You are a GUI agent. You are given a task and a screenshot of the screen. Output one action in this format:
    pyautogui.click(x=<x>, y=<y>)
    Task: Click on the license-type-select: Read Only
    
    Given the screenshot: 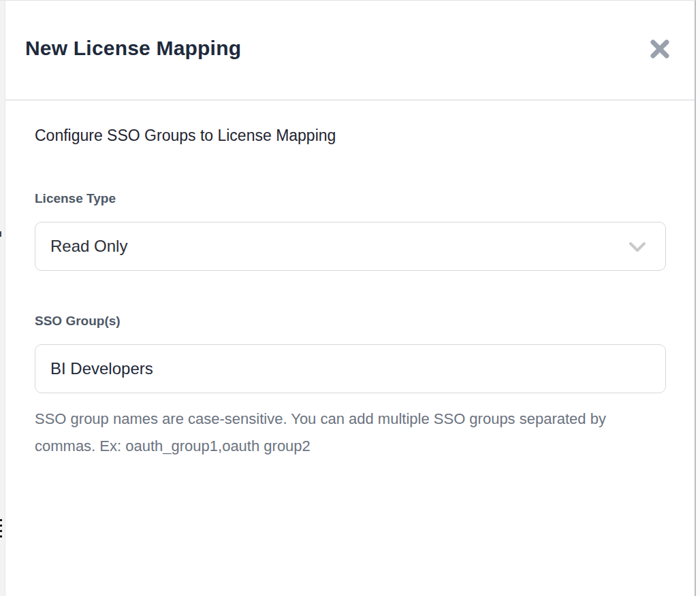 What is the action you would take?
    pyautogui.click(x=350, y=246)
    